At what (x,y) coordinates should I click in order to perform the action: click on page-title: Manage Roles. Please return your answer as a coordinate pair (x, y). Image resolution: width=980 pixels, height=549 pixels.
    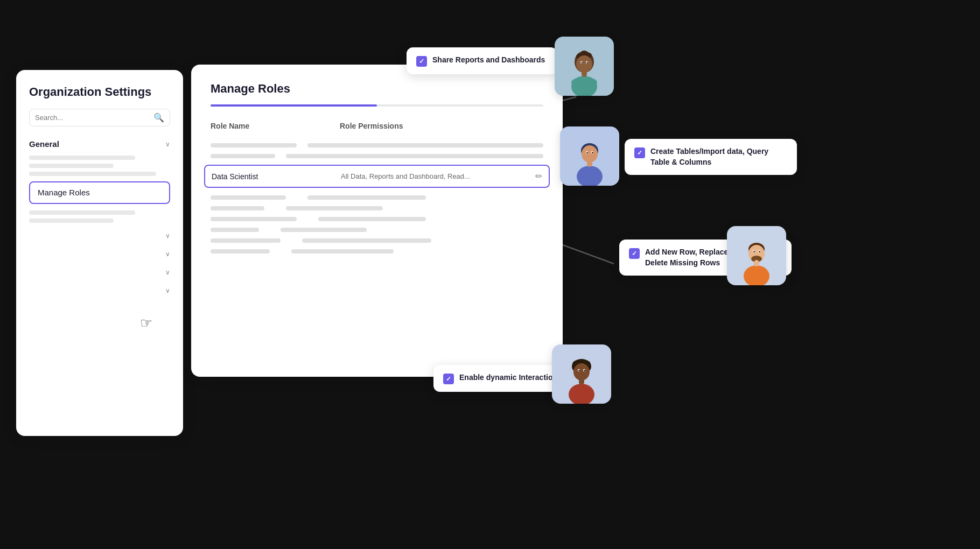
    Looking at the image, I should click on (377, 89).